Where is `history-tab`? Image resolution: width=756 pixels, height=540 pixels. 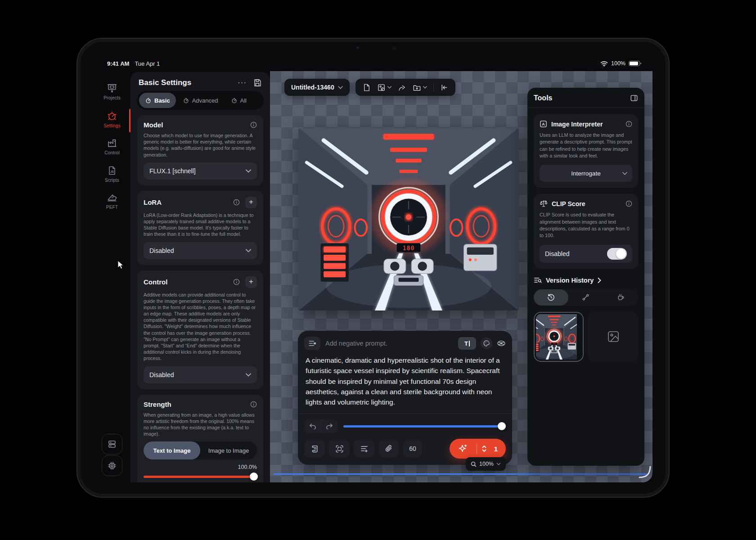 history-tab is located at coordinates (551, 297).